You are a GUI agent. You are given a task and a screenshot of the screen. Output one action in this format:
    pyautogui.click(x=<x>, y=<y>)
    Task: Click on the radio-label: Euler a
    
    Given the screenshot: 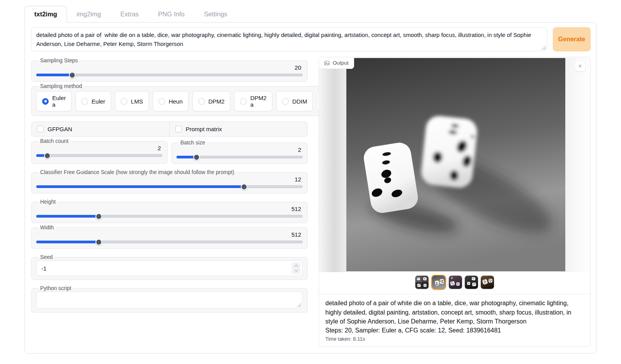 What is the action you would take?
    pyautogui.click(x=59, y=101)
    